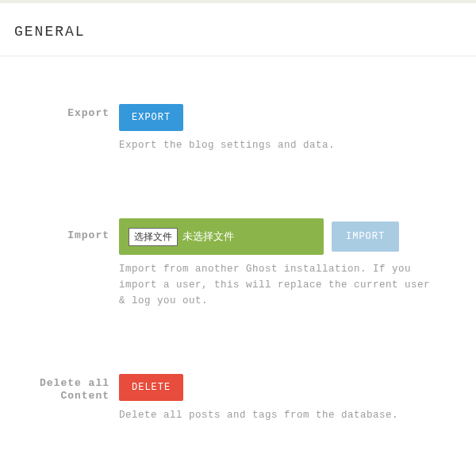 The width and height of the screenshot is (476, 470). What do you see at coordinates (278, 285) in the screenshot?
I see `import-description: Import from another Ghost installation. …` at bounding box center [278, 285].